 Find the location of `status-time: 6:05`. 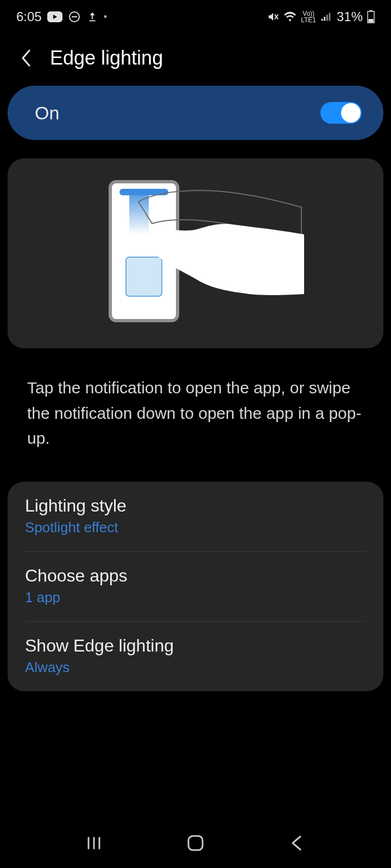

status-time: 6:05 is located at coordinates (29, 17).